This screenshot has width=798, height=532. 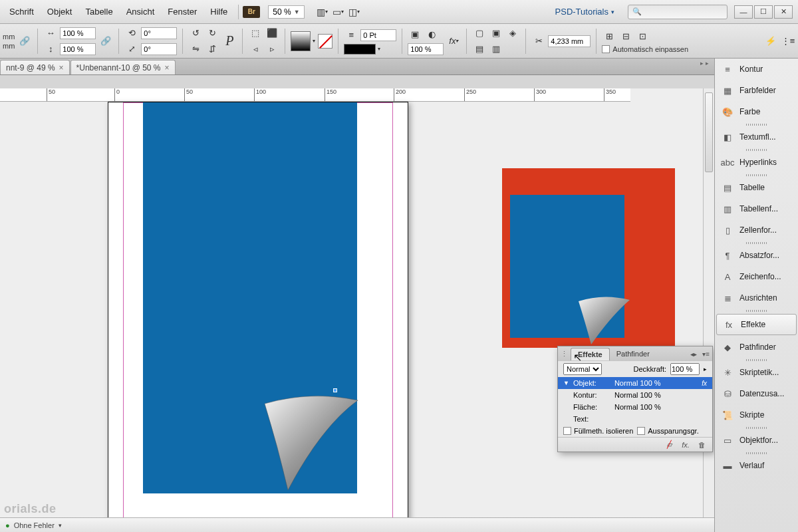 What do you see at coordinates (60, 12) in the screenshot?
I see `menu-objekt: Objekt` at bounding box center [60, 12].